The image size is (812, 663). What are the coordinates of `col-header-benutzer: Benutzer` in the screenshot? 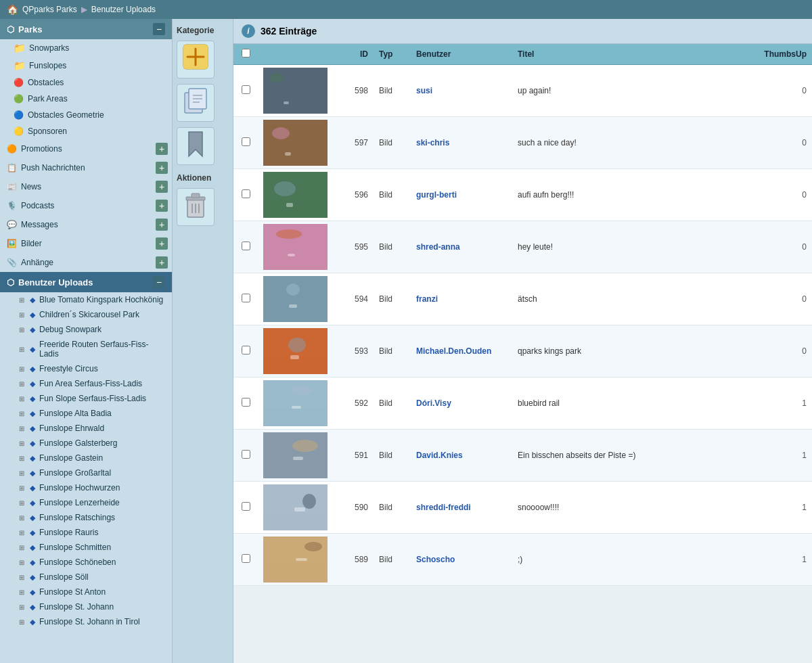 It's located at (461, 54).